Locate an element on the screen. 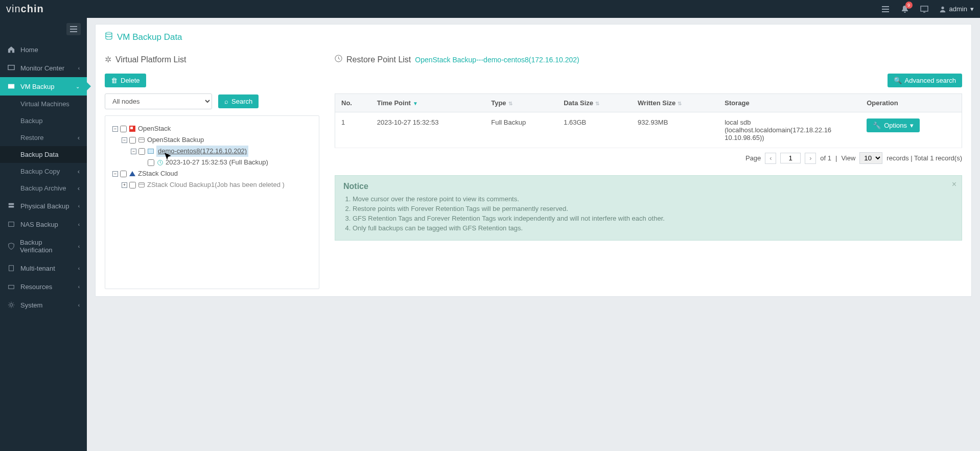  sidebar-sub-backup-data: Backup Data is located at coordinates (43, 154).